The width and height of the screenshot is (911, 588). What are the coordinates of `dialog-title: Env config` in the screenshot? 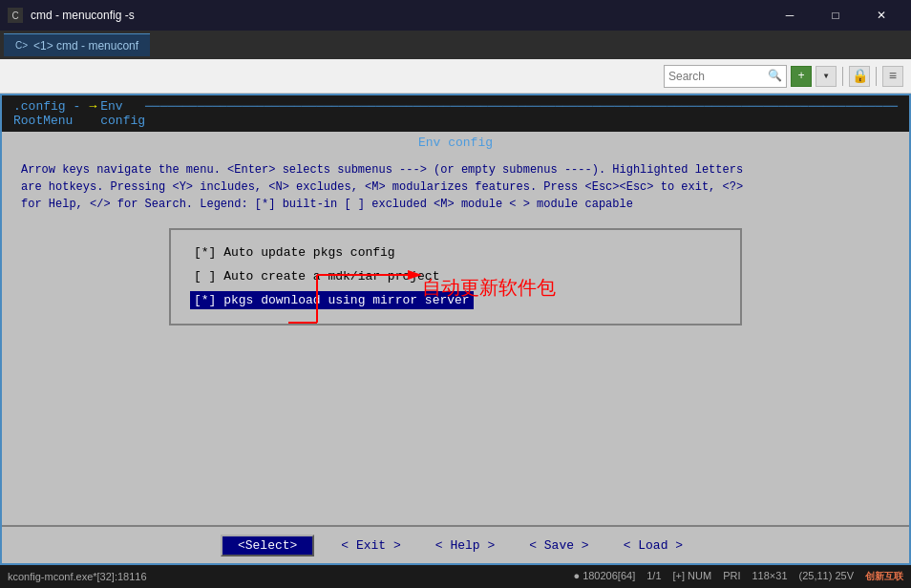 It's located at (456, 143).